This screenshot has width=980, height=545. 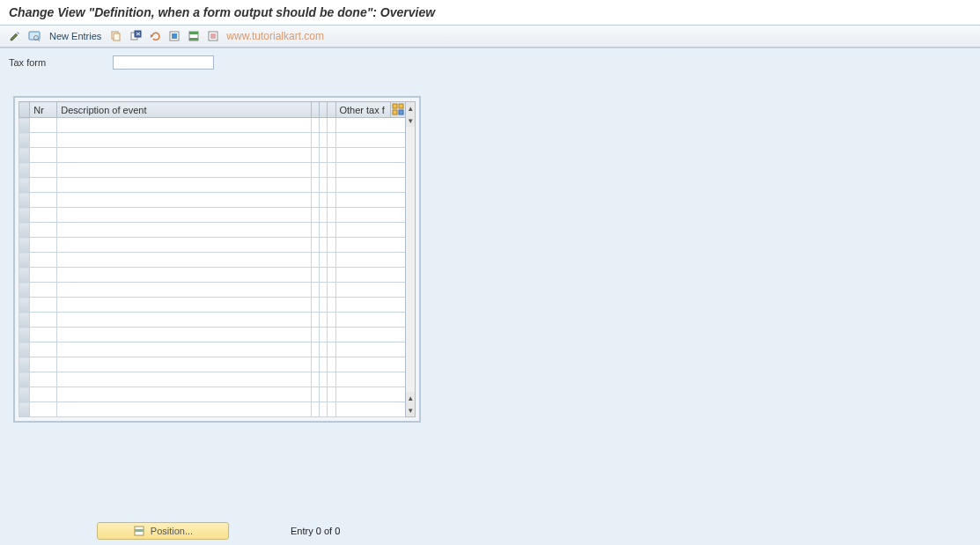 What do you see at coordinates (363, 110) in the screenshot?
I see `col-header-other-tax: Other tax f` at bounding box center [363, 110].